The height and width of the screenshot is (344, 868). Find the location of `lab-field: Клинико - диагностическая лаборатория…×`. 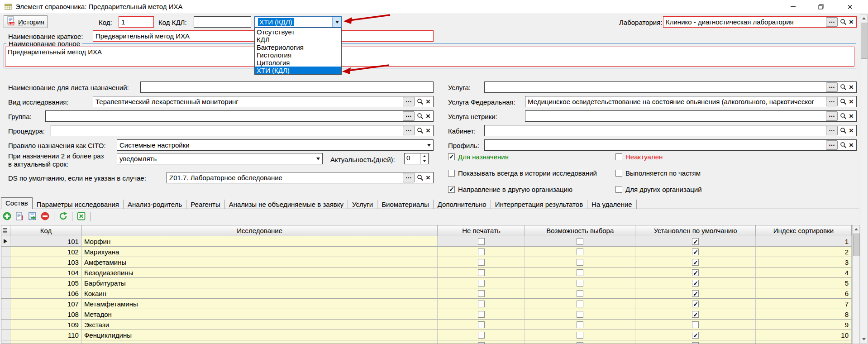

lab-field: Клинико - диагностическая лаборатория…× is located at coordinates (760, 22).